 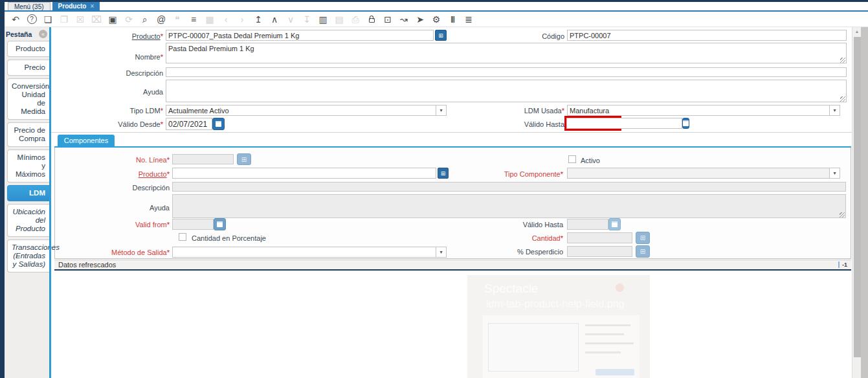 I want to click on activo-checkbox, so click(x=572, y=159).